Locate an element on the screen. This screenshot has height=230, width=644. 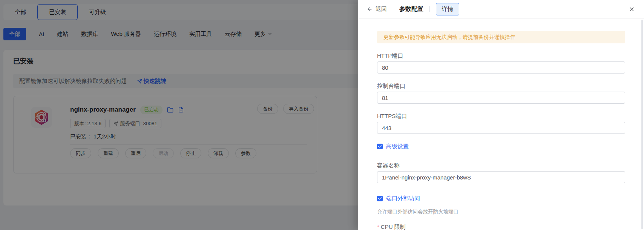
back-button: 返回 is located at coordinates (377, 9).